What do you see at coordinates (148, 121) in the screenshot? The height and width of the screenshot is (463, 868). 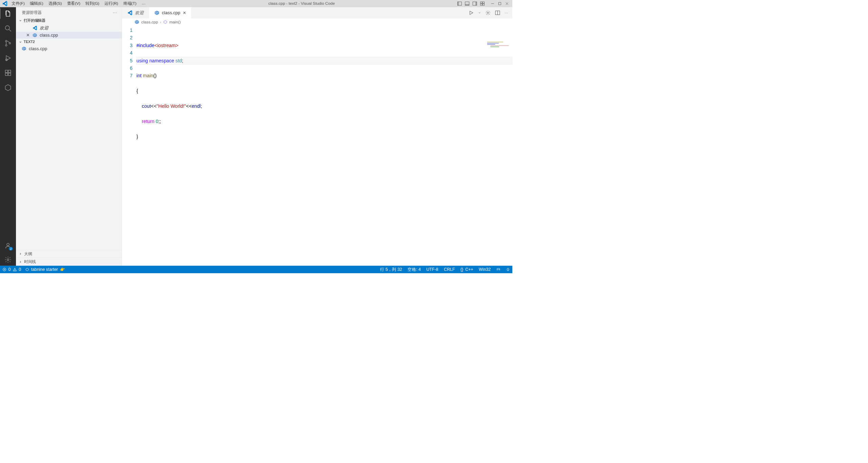 I see `tok: return` at bounding box center [148, 121].